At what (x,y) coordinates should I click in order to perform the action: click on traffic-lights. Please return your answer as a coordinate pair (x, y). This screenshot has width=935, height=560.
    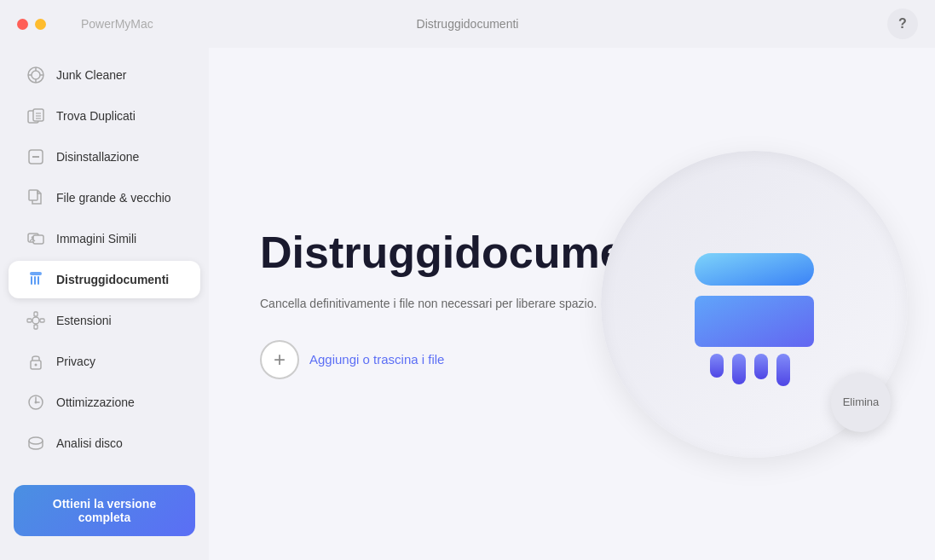
    Looking at the image, I should click on (32, 24).